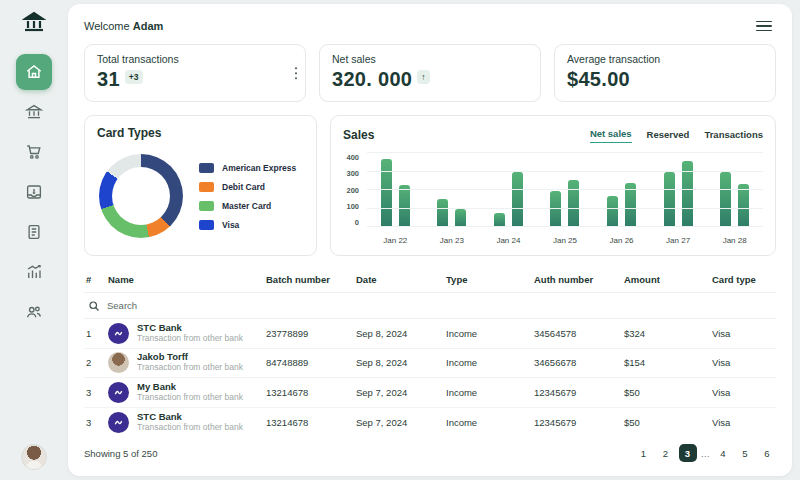 The height and width of the screenshot is (480, 800). I want to click on pagination: 123…456, so click(706, 453).